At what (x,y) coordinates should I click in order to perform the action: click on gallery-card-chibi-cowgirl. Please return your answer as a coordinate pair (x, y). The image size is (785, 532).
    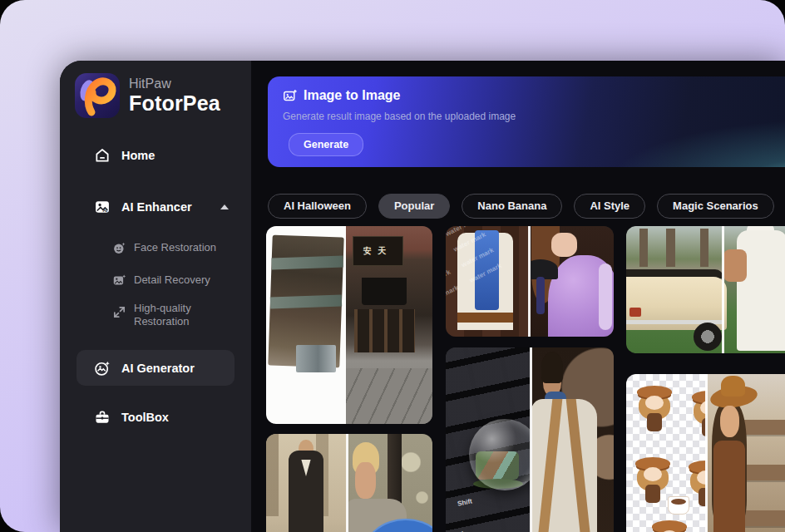
    Looking at the image, I should click on (705, 453).